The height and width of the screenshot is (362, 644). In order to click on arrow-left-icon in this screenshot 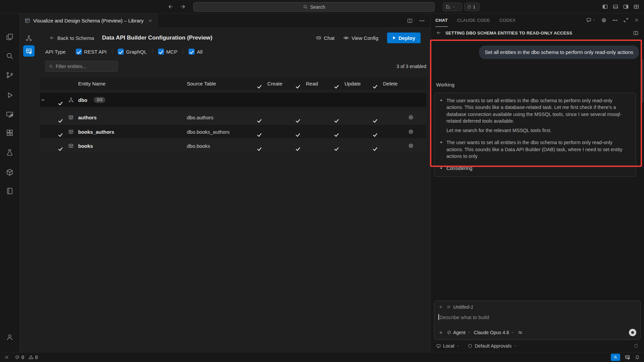, I will do `click(439, 33)`.